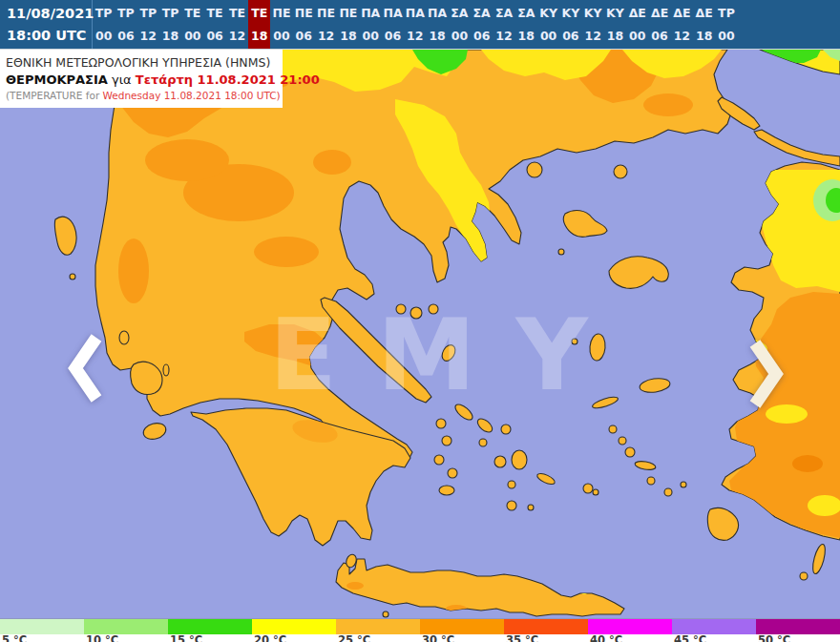 The width and height of the screenshot is (840, 642). What do you see at coordinates (140, 80) in the screenshot?
I see `parameter-line: ΘΕΡΜΟΚΡΑΣΙΑ για Τετάρτη 11.08.2021 21:00` at bounding box center [140, 80].